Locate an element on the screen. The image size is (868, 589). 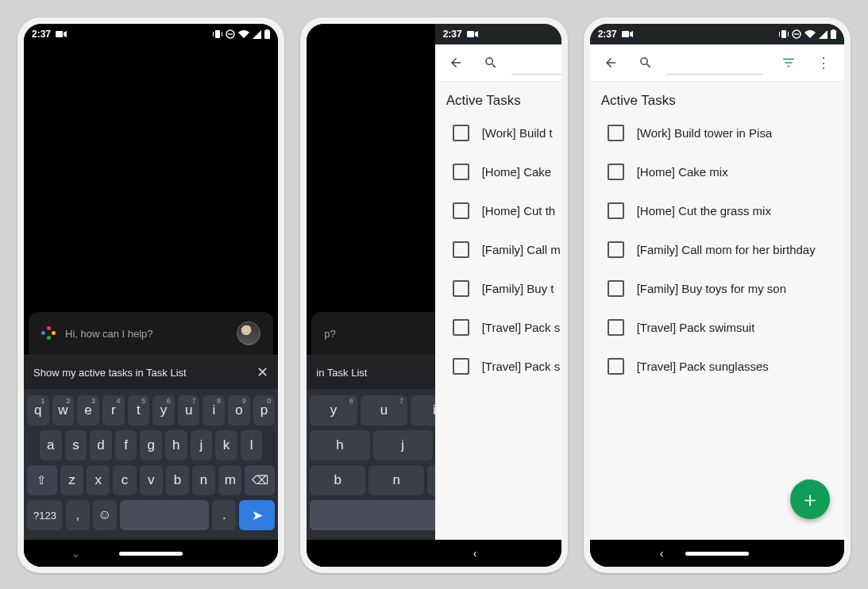
key-r: r4 is located at coordinates (114, 410).